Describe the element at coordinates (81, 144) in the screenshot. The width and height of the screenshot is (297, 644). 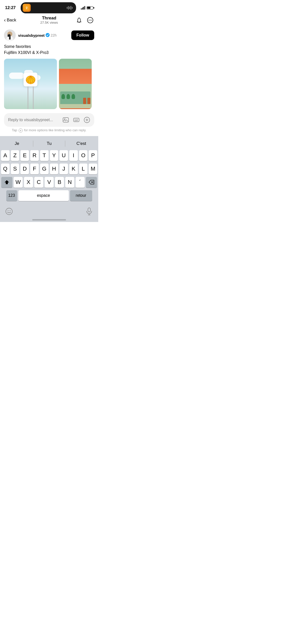
I see `autocorrect-word-2: C'est` at that location.